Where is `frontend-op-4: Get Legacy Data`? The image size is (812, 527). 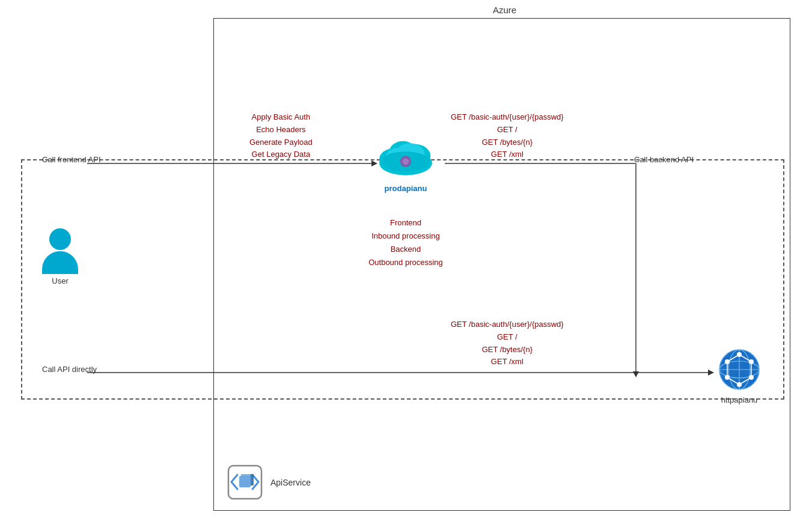
frontend-op-4: Get Legacy Data is located at coordinates (281, 155).